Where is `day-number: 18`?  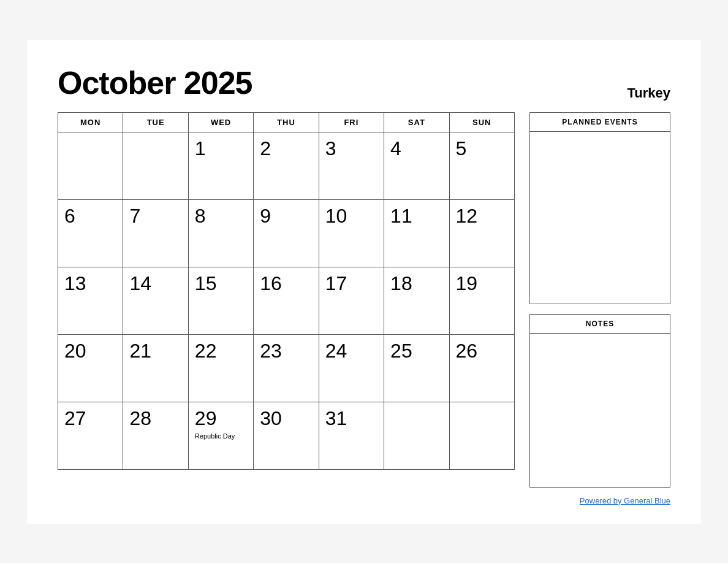 day-number: 18 is located at coordinates (417, 283).